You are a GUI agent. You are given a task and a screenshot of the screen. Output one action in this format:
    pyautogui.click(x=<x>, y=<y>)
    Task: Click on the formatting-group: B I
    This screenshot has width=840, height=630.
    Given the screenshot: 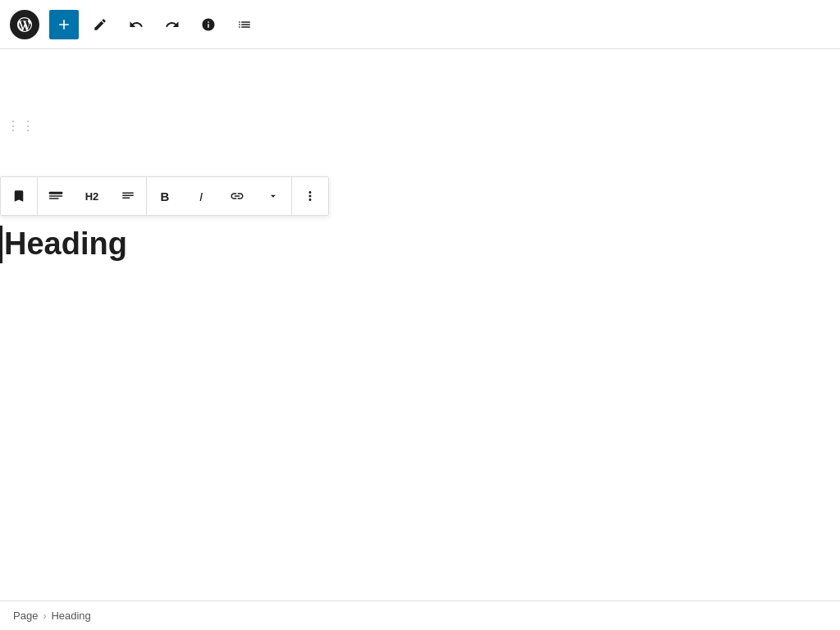 What is the action you would take?
    pyautogui.click(x=220, y=196)
    